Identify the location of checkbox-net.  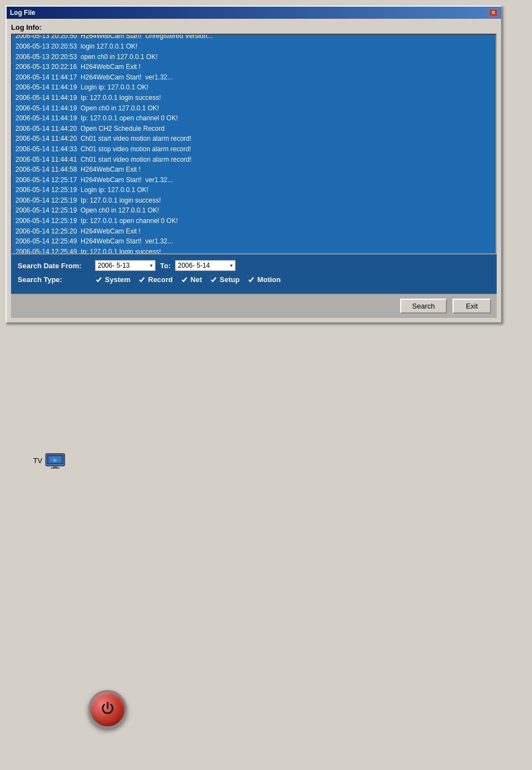
(184, 280).